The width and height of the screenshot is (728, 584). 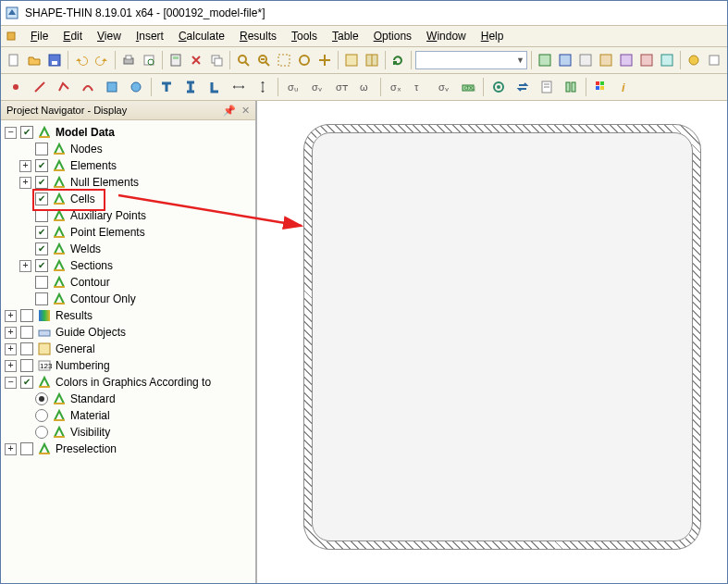 I want to click on menu-results: Results, so click(x=258, y=36).